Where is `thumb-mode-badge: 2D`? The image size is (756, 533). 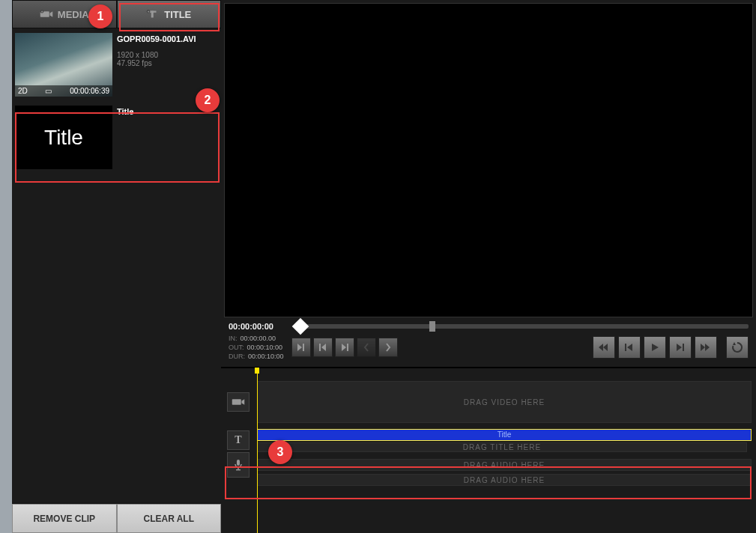 thumb-mode-badge: 2D is located at coordinates (22, 91).